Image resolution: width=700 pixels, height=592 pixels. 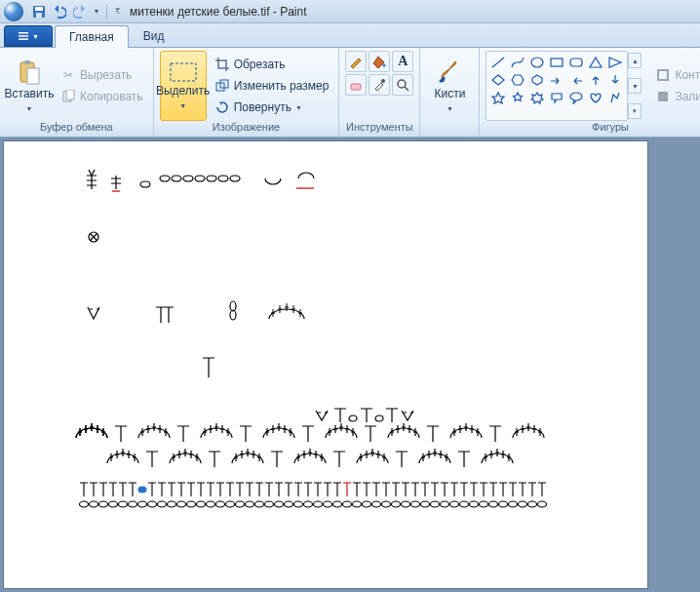 What do you see at coordinates (80, 12) in the screenshot?
I see `redo-icon` at bounding box center [80, 12].